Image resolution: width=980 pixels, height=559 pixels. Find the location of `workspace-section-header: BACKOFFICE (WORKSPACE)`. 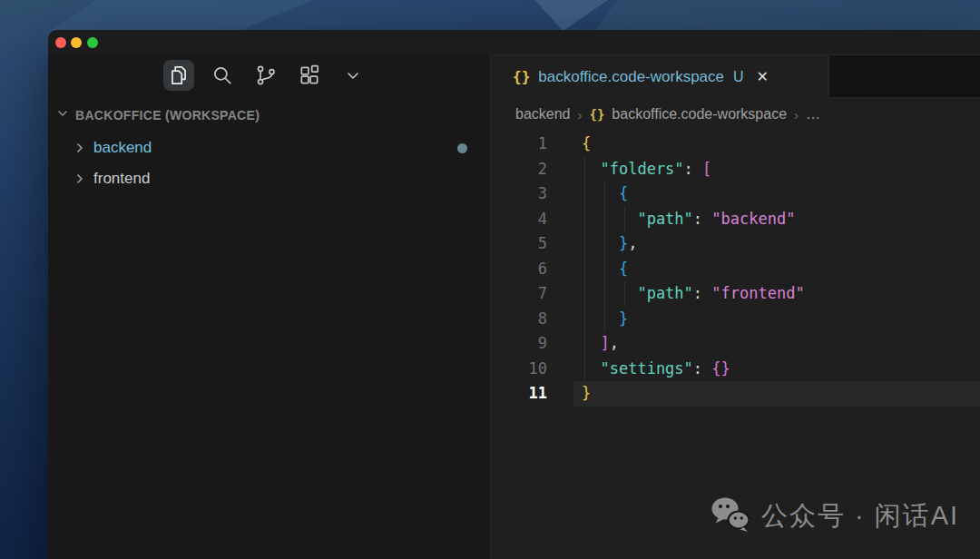

workspace-section-header: BACKOFFICE (WORKSPACE) is located at coordinates (158, 114).